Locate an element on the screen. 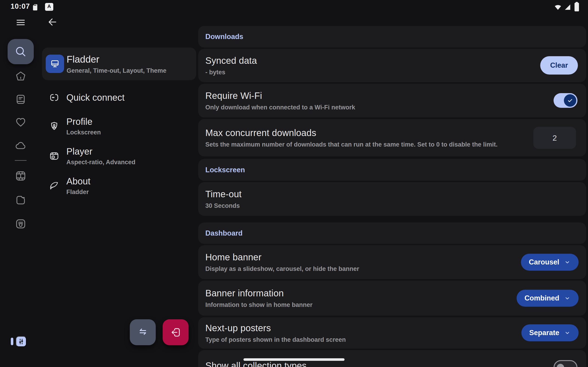  section-header-label: Downloads is located at coordinates (224, 37).